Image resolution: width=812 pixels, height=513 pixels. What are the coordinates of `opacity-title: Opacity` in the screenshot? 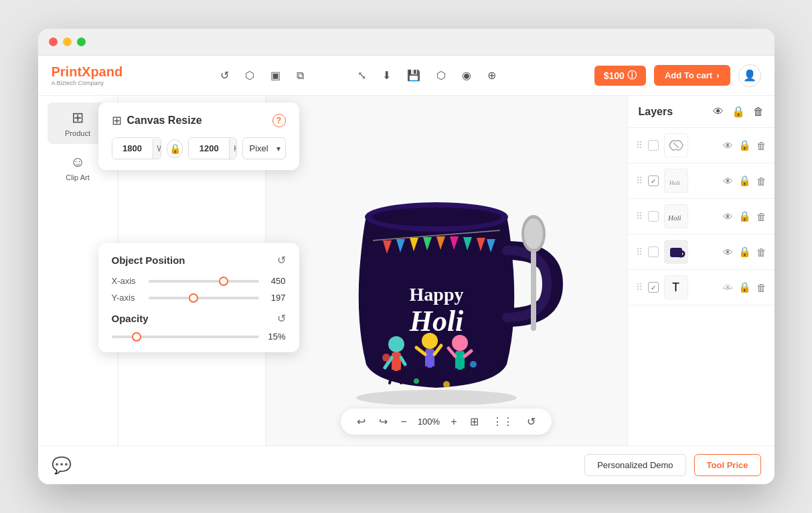 It's located at (130, 319).